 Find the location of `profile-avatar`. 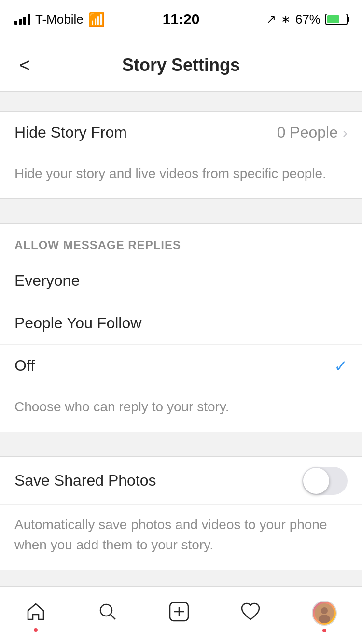

profile-avatar is located at coordinates (324, 613).